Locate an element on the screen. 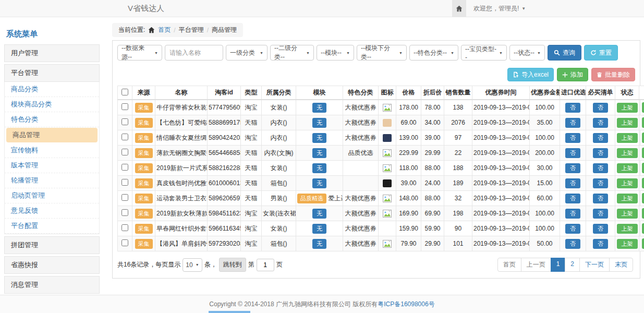 This screenshot has width=644, height=313. search-button: 查询 is located at coordinates (564, 53).